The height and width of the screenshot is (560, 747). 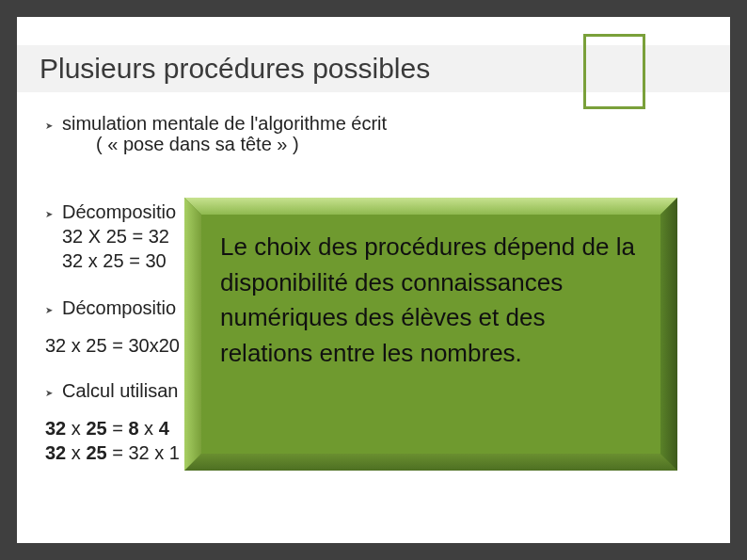 What do you see at coordinates (374, 392) in the screenshot?
I see `bullet-item-4: ➤ Calcul utilisan` at bounding box center [374, 392].